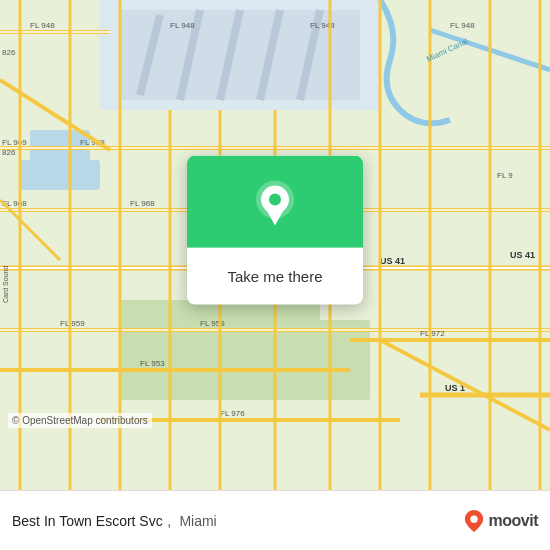 This screenshot has height=550, width=550. I want to click on svg-text: 826, so click(9, 52).